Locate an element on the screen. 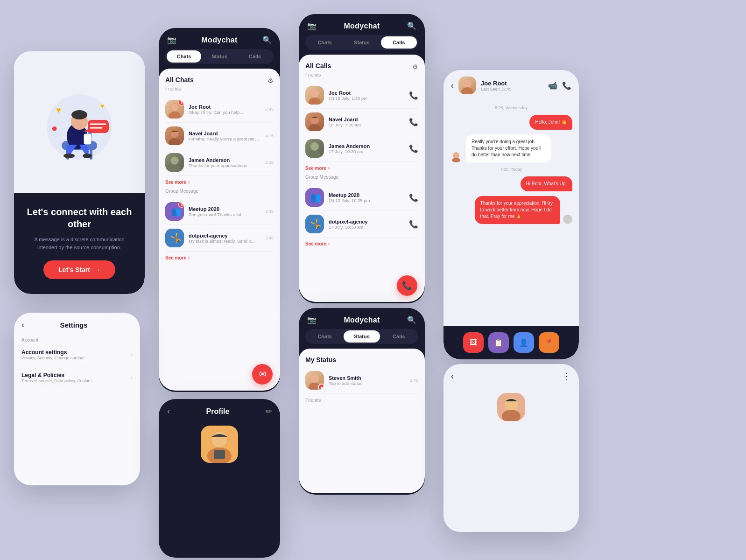 The image size is (746, 560). see-more-friends: See more › is located at coordinates (219, 182).